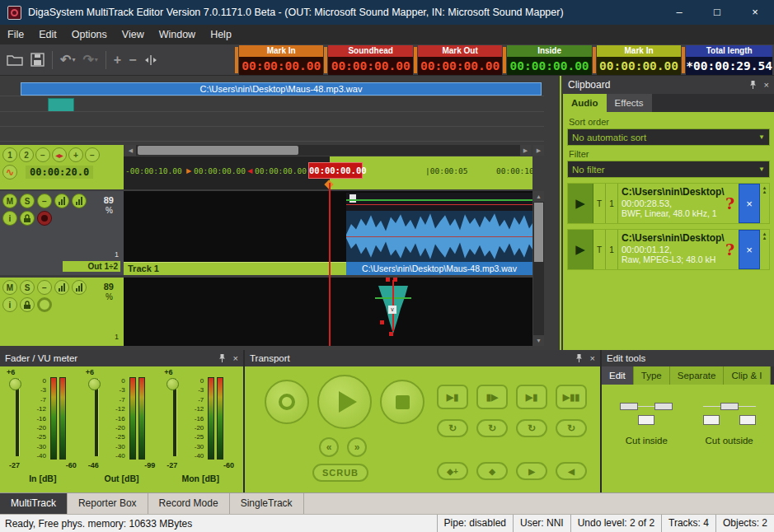 The image size is (774, 532). Describe the element at coordinates (328, 150) in the screenshot. I see `timeline-hscrollbar: ◀ ▶` at that location.